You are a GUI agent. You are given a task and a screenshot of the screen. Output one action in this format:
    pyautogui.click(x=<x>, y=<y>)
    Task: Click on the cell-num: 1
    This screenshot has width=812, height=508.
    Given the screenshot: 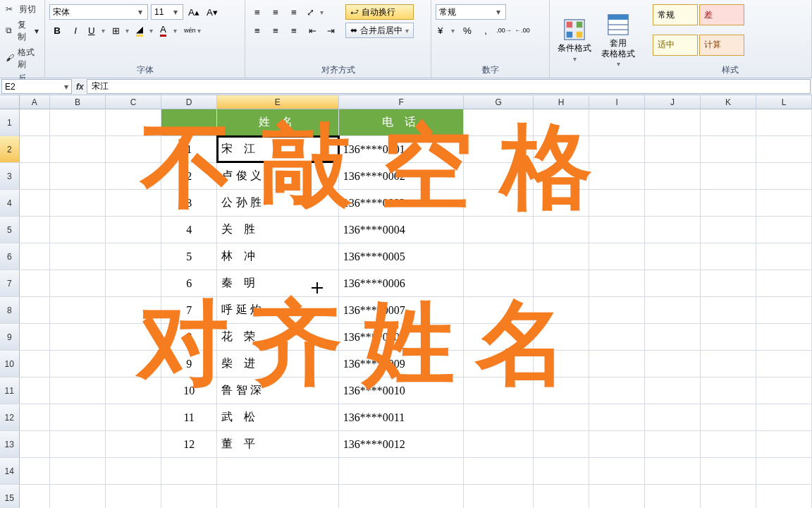 What is the action you would take?
    pyautogui.click(x=189, y=150)
    